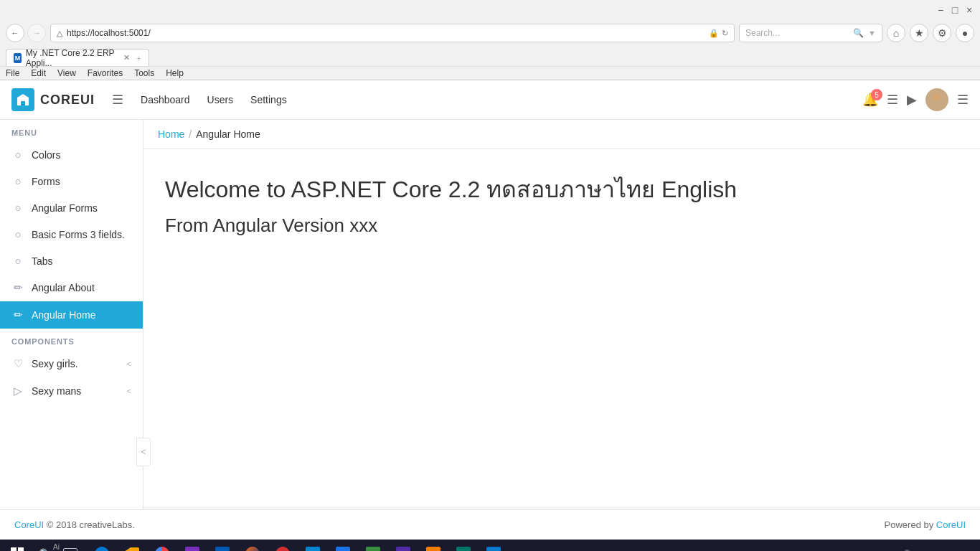 This screenshot has width=980, height=551. I want to click on taskbar-explorer-icon, so click(132, 545).